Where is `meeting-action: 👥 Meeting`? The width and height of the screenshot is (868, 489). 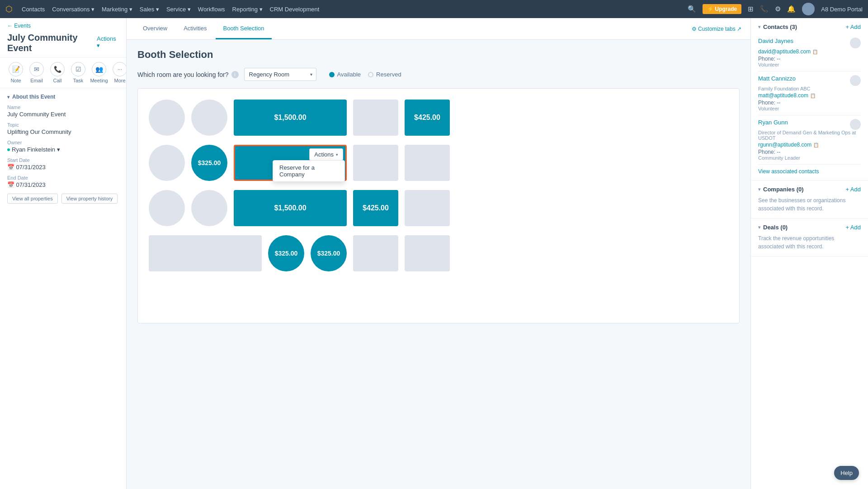
meeting-action: 👥 Meeting is located at coordinates (99, 72).